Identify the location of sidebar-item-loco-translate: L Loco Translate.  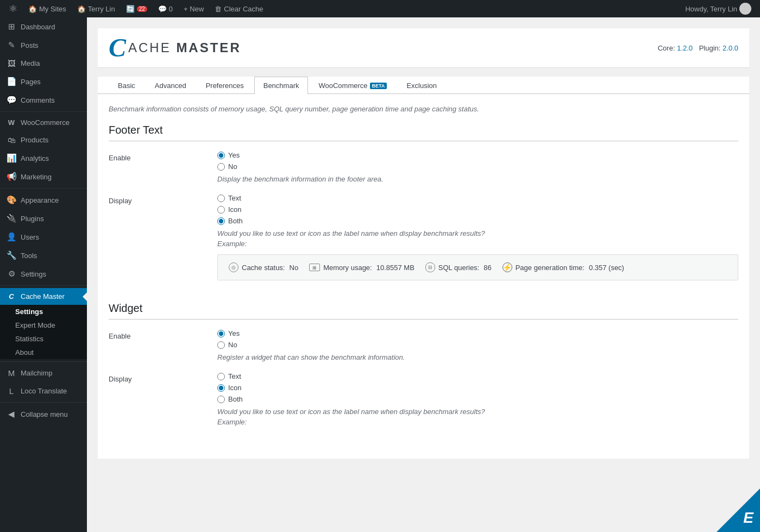
(43, 391).